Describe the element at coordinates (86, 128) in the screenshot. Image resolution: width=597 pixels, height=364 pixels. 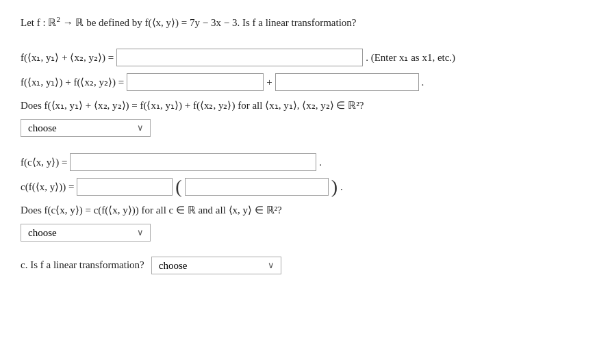
I see `part-a-dropdown: choose Yes No` at that location.